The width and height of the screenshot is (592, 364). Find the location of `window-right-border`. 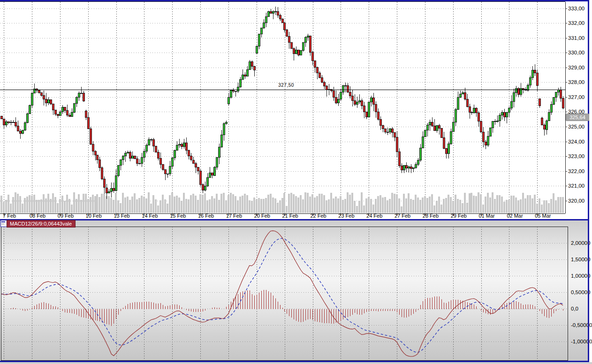

window-right-border is located at coordinates (588, 181).